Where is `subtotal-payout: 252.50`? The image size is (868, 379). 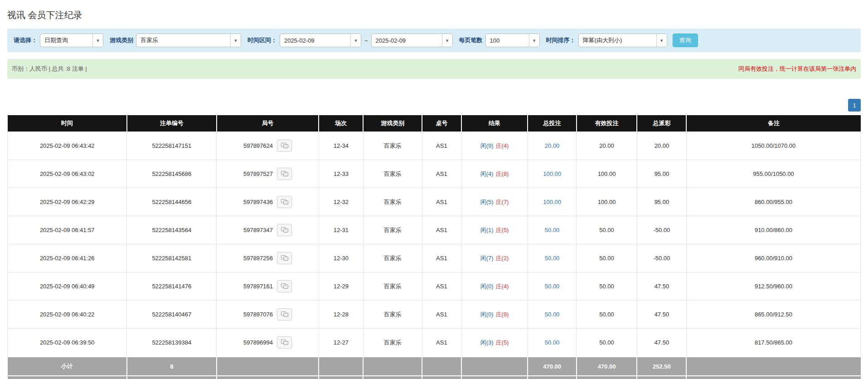
subtotal-payout: 252.50 is located at coordinates (662, 366).